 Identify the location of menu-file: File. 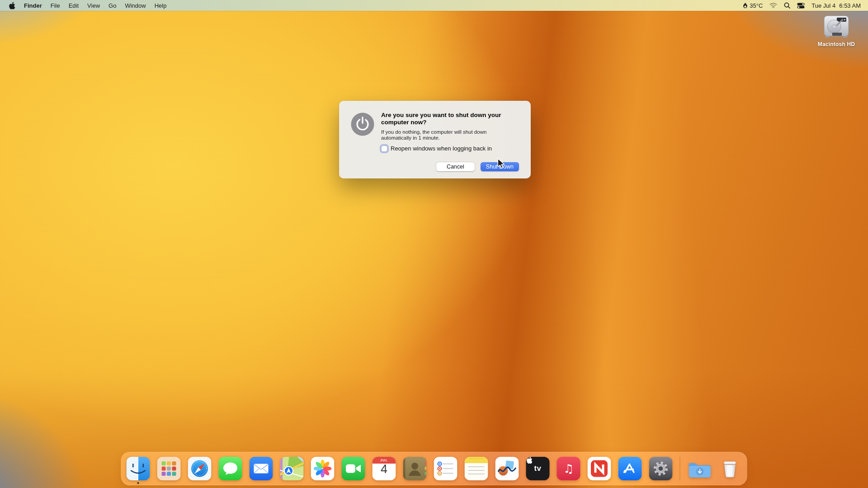
(55, 5).